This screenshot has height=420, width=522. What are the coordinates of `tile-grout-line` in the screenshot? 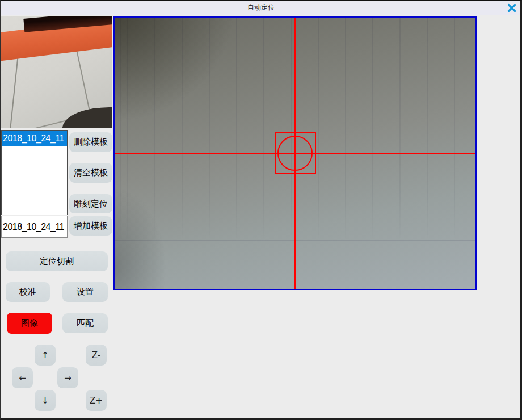 It's located at (15, 90).